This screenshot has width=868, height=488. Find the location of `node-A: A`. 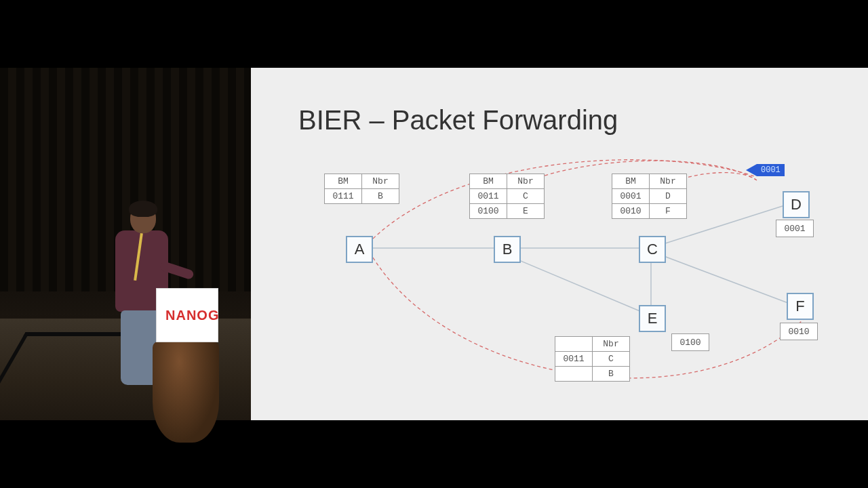

node-A: A is located at coordinates (359, 249).